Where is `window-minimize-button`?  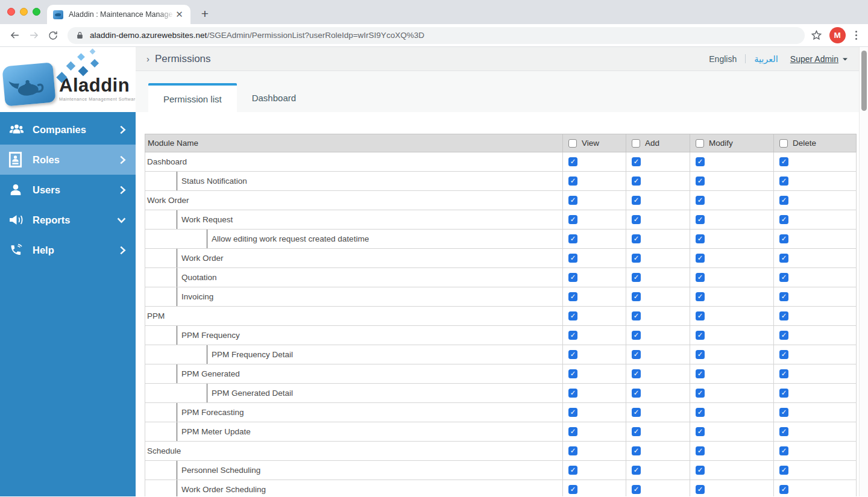 window-minimize-button is located at coordinates (24, 12).